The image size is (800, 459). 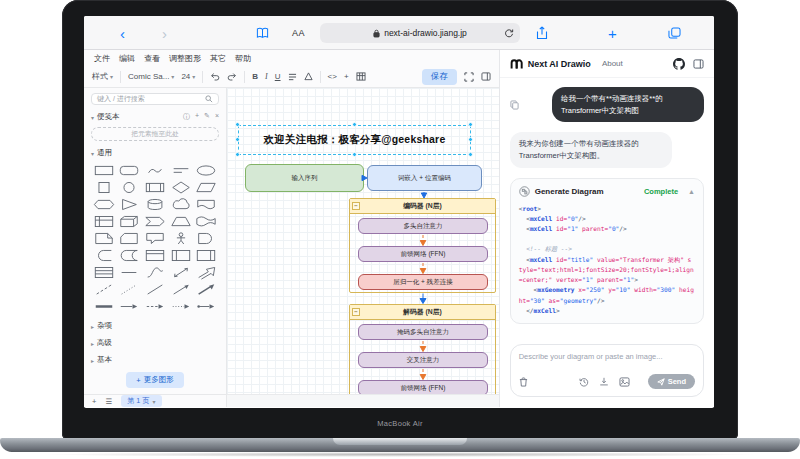 What do you see at coordinates (197, 117) in the screenshot?
I see `scratchpad-add-icon: +` at bounding box center [197, 117].